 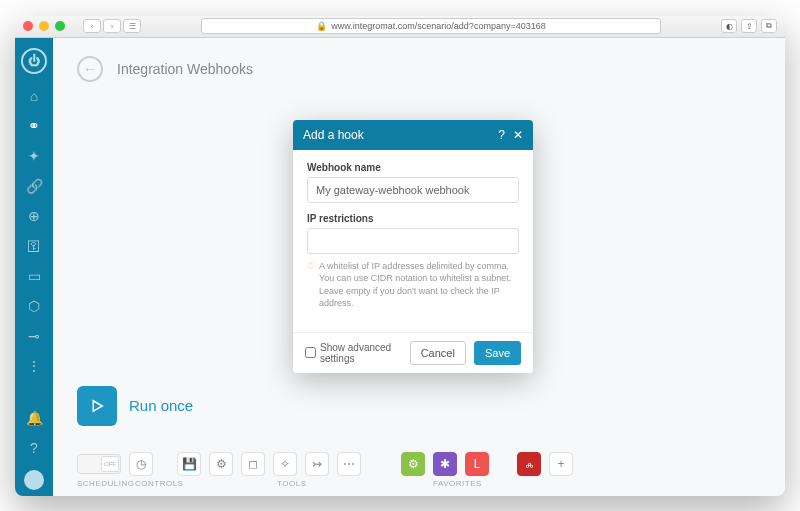 I want to click on bell-icon: 🔔, so click(x=34, y=418).